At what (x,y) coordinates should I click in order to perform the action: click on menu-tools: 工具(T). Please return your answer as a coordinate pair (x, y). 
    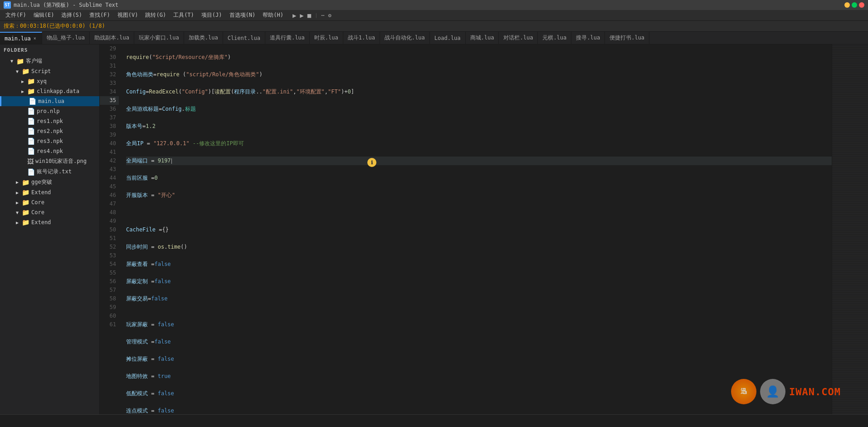
    Looking at the image, I should click on (184, 15).